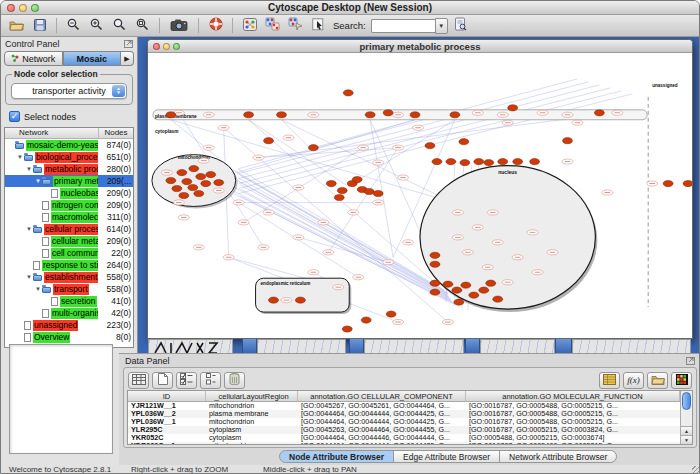  Describe the element at coordinates (216, 26) in the screenshot. I see `help-button` at that location.